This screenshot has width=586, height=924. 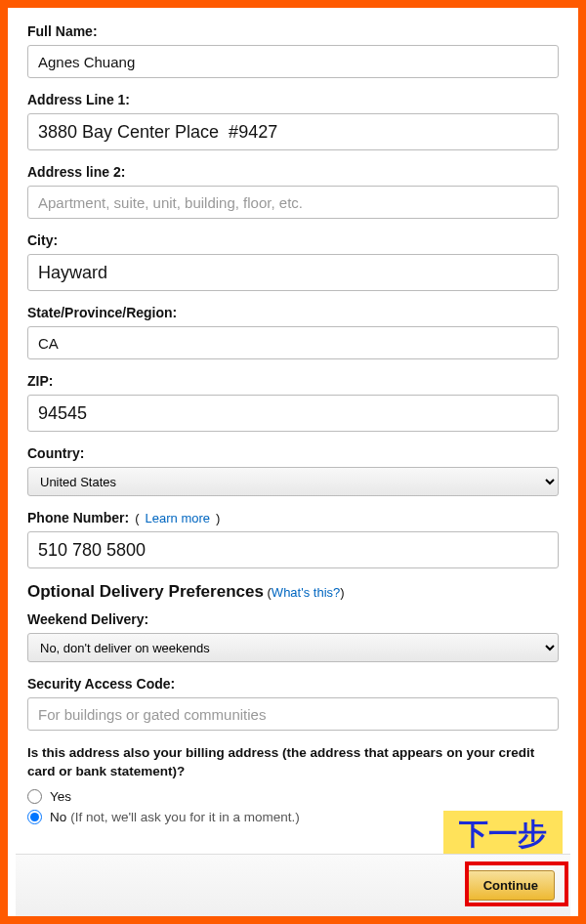 I want to click on learn-more-link: Learn more, so click(x=178, y=518).